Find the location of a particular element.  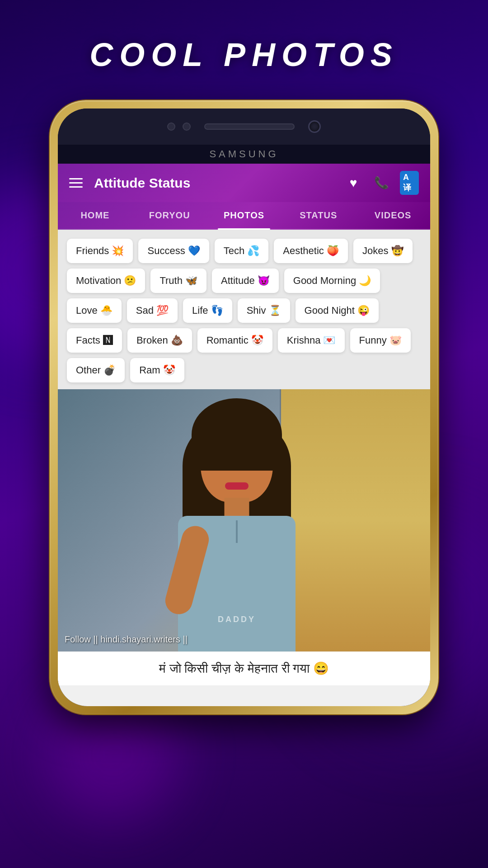

category-good-morning: Good Morning 🌙 is located at coordinates (333, 281).